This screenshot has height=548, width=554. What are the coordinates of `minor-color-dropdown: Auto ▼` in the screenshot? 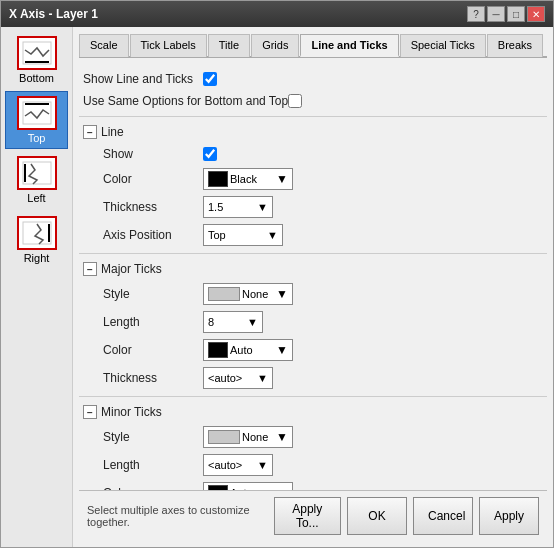 It's located at (248, 486).